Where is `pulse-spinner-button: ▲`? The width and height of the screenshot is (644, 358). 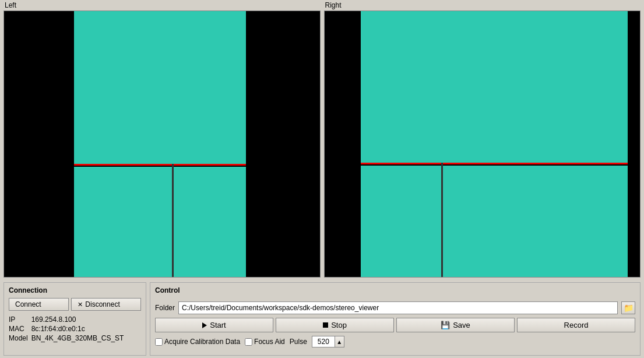
pulse-spinner-button: ▲ is located at coordinates (340, 342).